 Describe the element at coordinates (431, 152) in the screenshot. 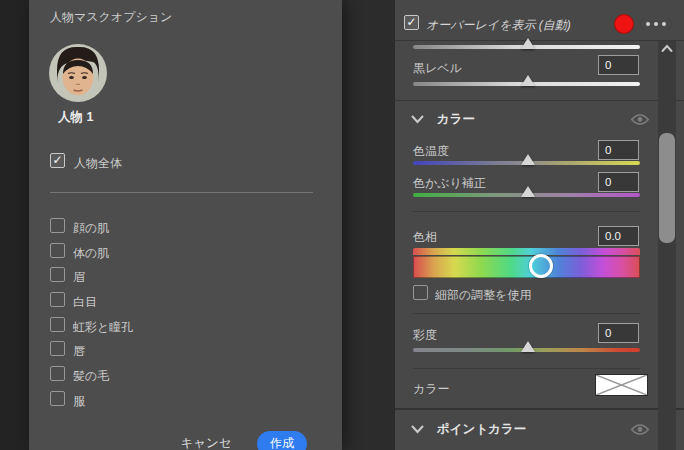

I see `temperature-label: 色温度` at that location.